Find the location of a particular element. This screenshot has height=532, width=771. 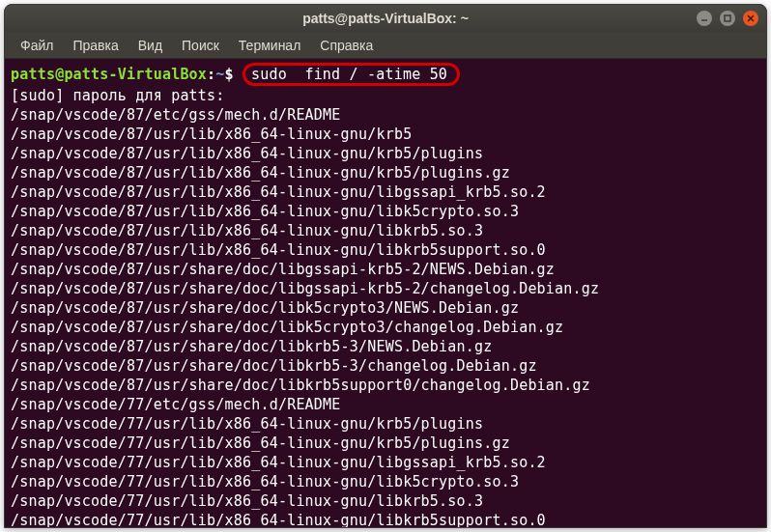

menu-file: Файл is located at coordinates (37, 45).